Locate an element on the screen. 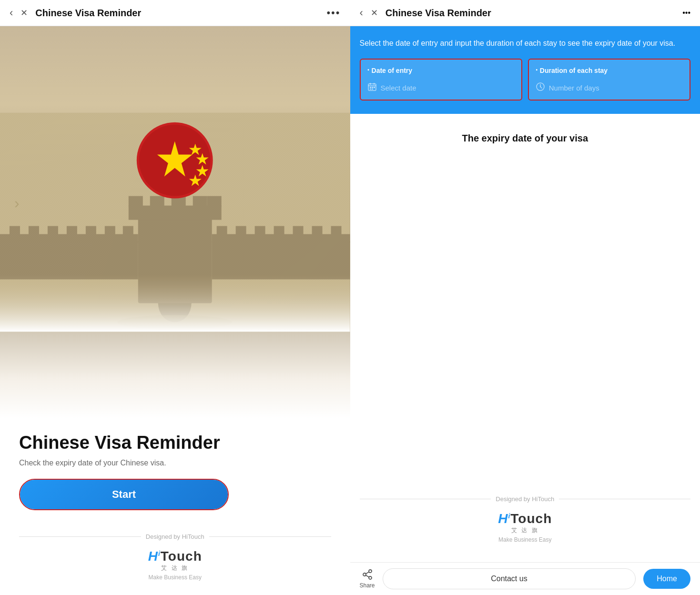  duration-label: Duration of each stay is located at coordinates (609, 71).